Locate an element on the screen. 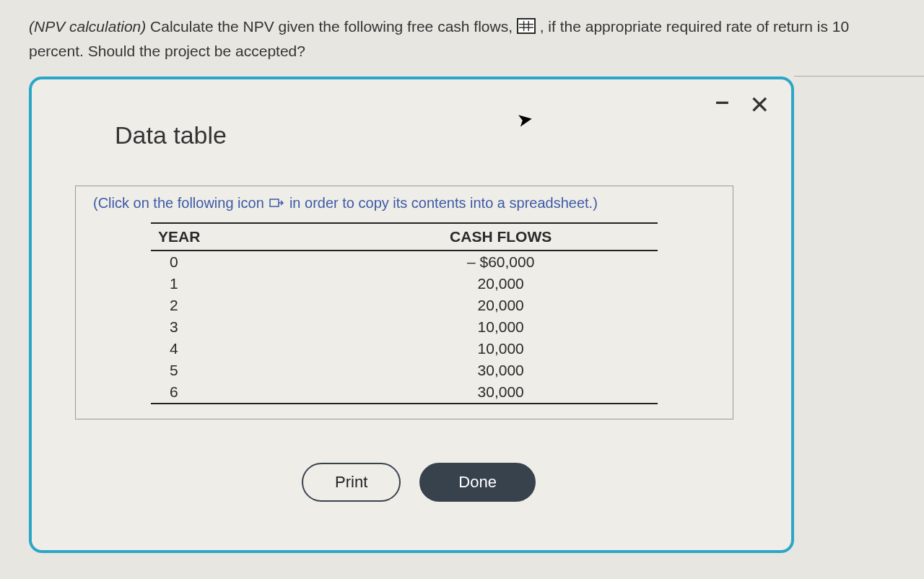  copy-hint: (Click on the following icon in order to… is located at coordinates (404, 204).